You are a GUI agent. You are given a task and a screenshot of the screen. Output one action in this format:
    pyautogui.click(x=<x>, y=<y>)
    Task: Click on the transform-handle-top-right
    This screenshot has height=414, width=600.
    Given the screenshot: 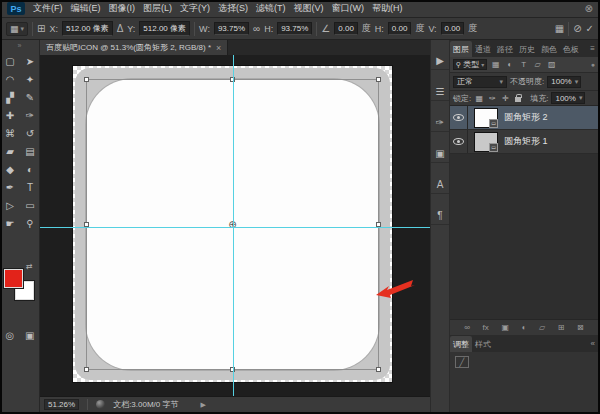 What is the action you would take?
    pyautogui.click(x=378, y=80)
    